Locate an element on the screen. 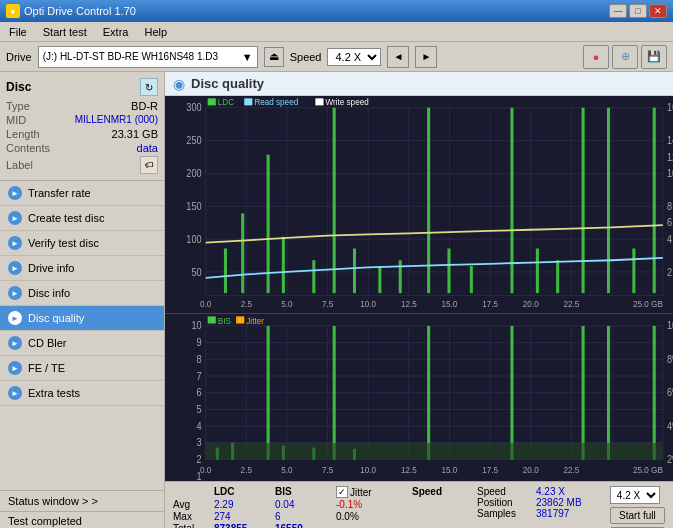 The image size is (673, 528). speed-selector: 4.2 X is located at coordinates (354, 57).